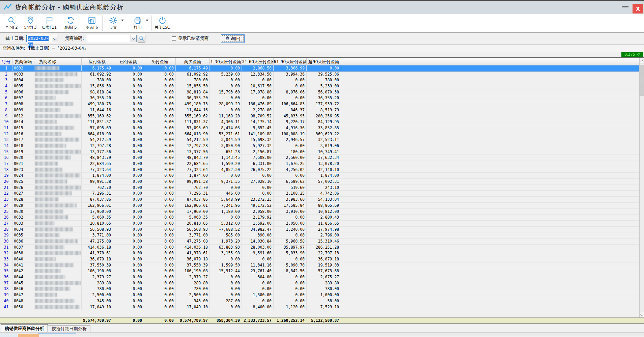  Describe the element at coordinates (320, 248) in the screenshot. I see `table-row: 310037414,036.180.000.00414,036.1863,883…` at that location.